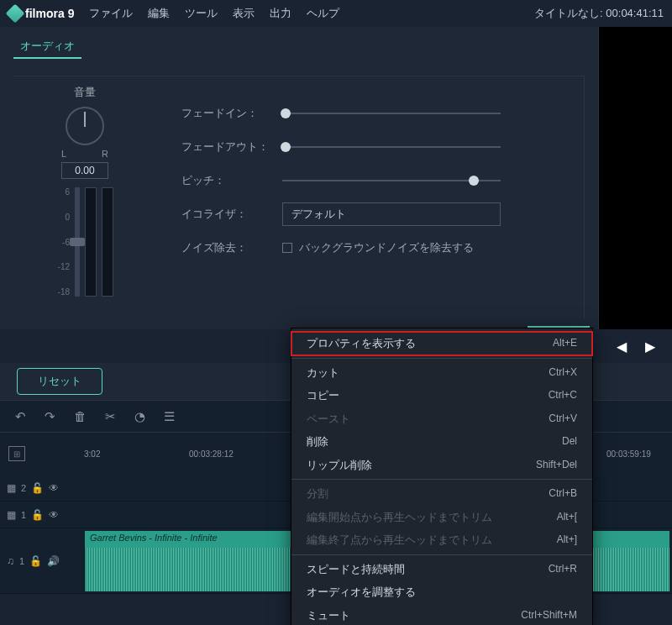 Image resolution: width=672 pixels, height=625 pixels. Describe the element at coordinates (567, 517) in the screenshot. I see `ctx-item-shortcut: Alt+[` at that location.